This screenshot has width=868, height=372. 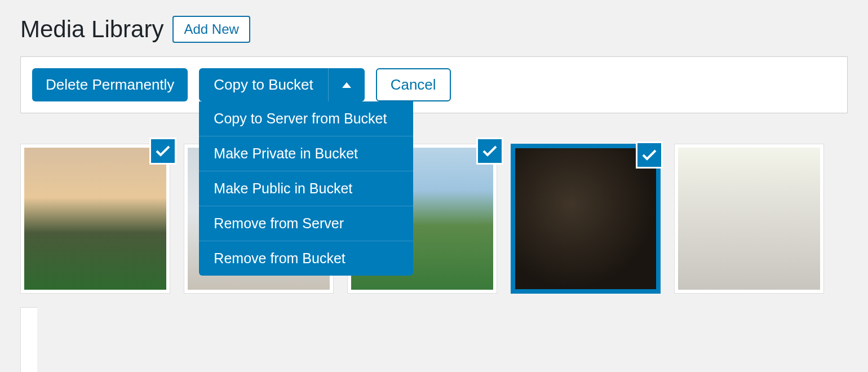 What do you see at coordinates (110, 85) in the screenshot?
I see `delete-permanently-button: Delete Permanently` at bounding box center [110, 85].